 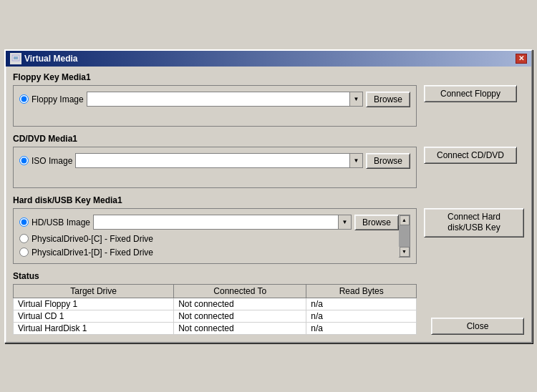 I want to click on floppy-inner: Floppy Image ▼ Browse, so click(x=215, y=106).